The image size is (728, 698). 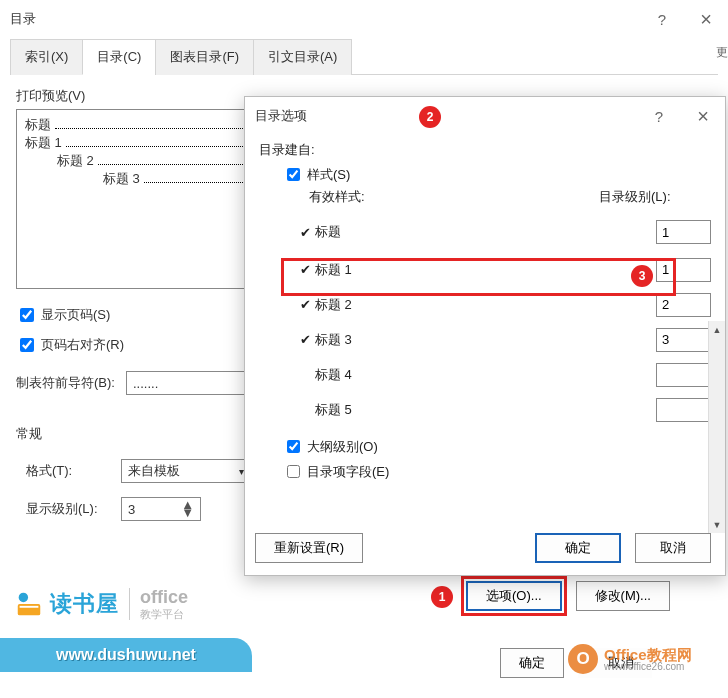 I want to click on titlebar: 目录选项 ? ×, so click(x=485, y=116).